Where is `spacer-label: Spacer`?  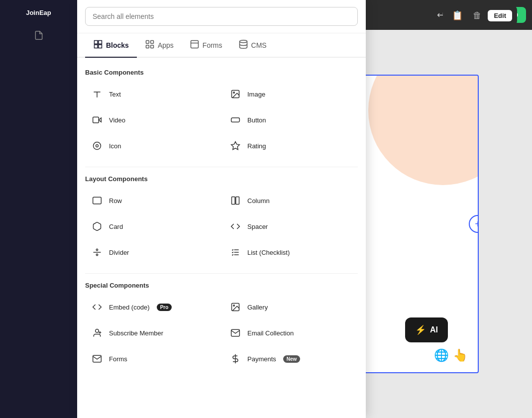
spacer-label: Spacer is located at coordinates (258, 227).